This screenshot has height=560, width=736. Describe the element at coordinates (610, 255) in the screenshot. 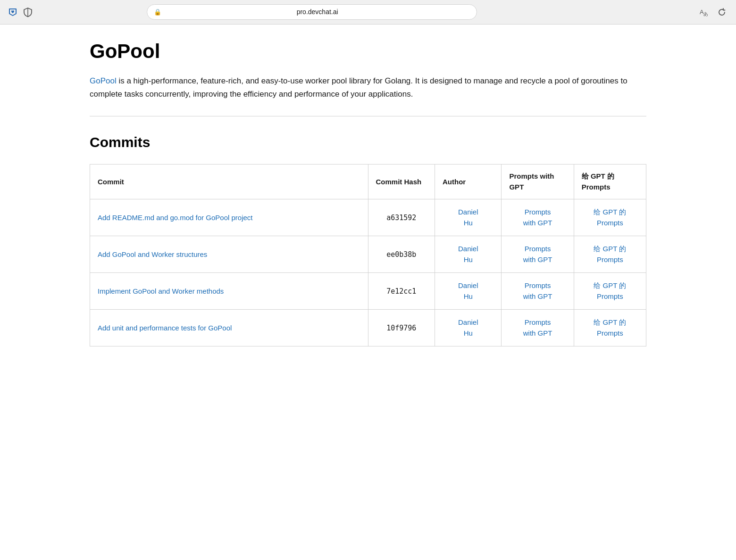

I see `gpt-prompts-cell-1: 给 GPT 的Prompts` at that location.